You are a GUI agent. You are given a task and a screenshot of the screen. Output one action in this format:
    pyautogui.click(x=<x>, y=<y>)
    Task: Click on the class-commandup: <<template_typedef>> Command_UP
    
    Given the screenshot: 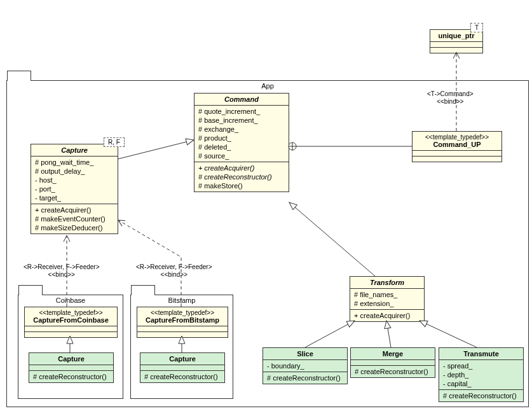 What is the action you would take?
    pyautogui.click(x=457, y=146)
    